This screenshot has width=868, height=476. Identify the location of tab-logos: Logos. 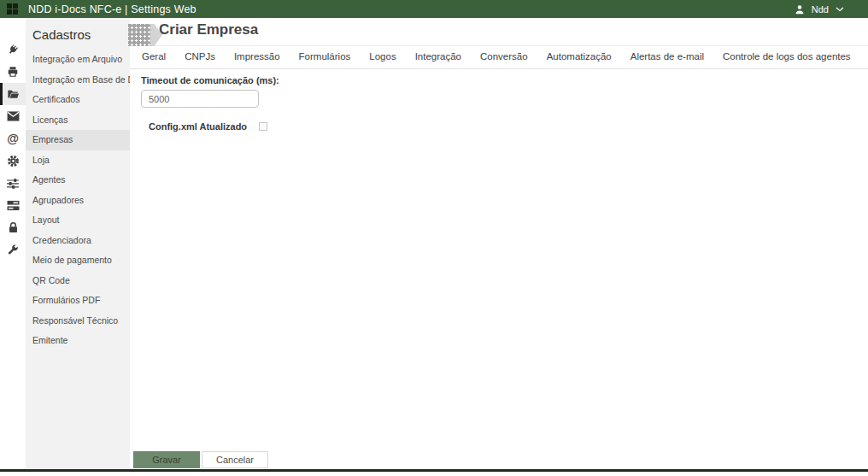
(383, 56).